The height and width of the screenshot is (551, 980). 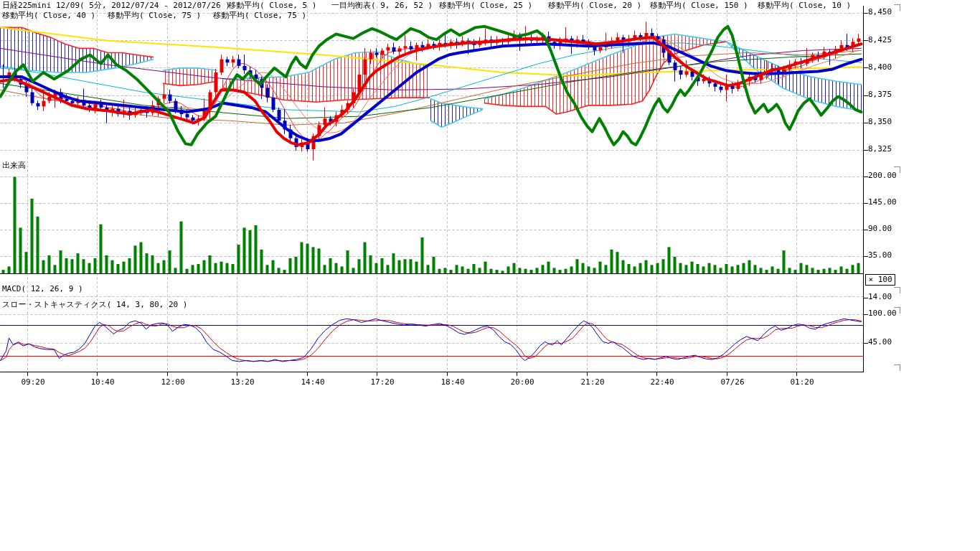 What do you see at coordinates (49, 16) in the screenshot?
I see `legend-ma-close-40: 移動平均( Close, 40 )` at bounding box center [49, 16].